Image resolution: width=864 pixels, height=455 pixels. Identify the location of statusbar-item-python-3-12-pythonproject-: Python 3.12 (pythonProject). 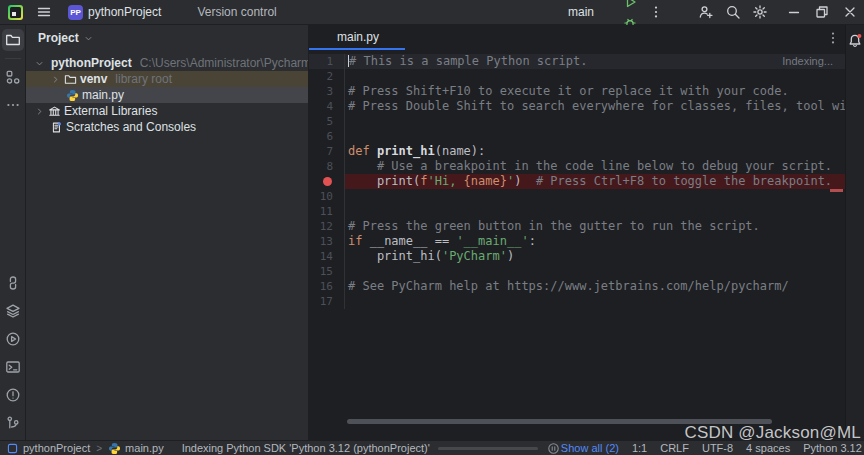
(834, 448).